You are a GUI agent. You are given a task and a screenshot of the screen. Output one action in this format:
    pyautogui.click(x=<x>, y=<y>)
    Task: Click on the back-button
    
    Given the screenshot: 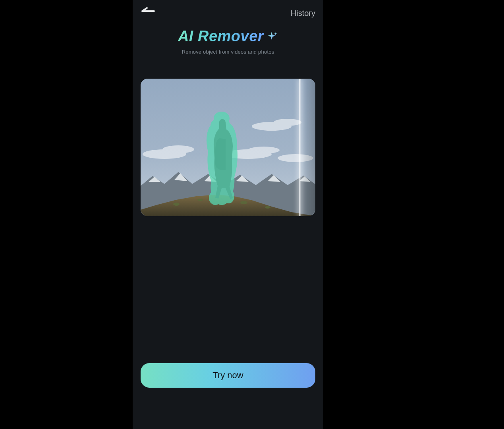 What is the action you would take?
    pyautogui.click(x=149, y=13)
    